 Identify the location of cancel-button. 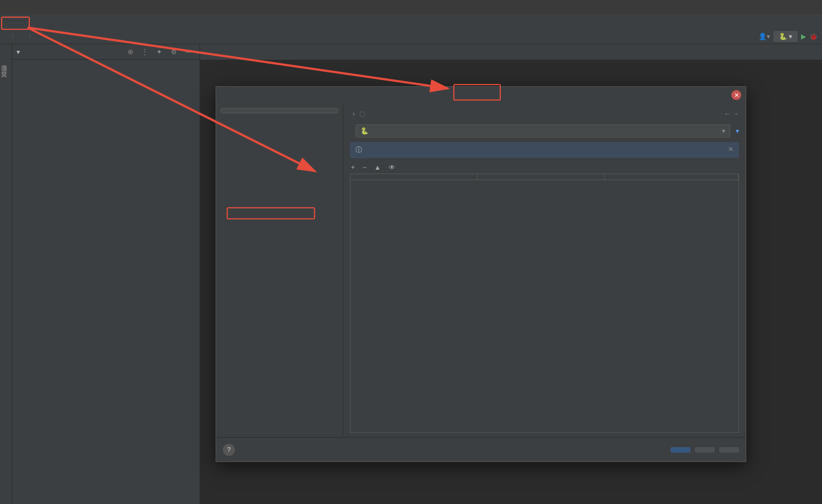
(705, 450).